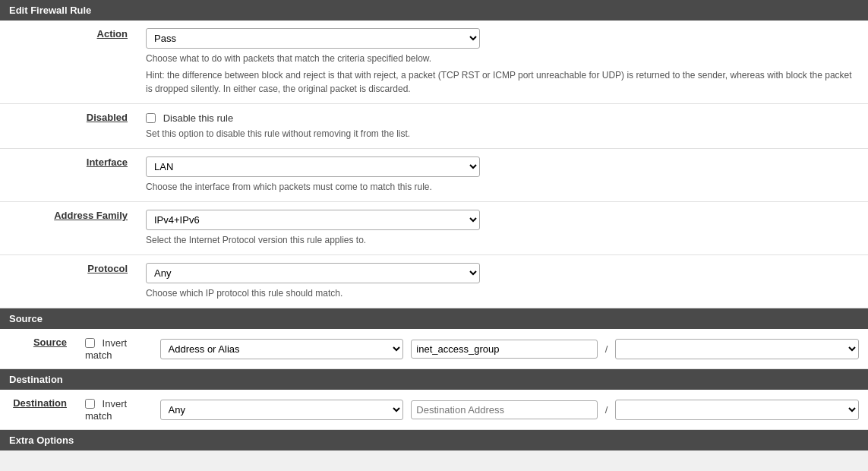  I want to click on action-hint1: Choose what to do with packets that matc…, so click(503, 58).